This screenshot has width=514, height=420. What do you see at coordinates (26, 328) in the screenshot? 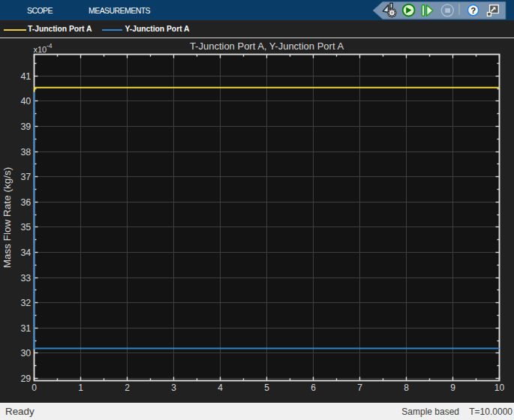
I see `svg-text: 31` at bounding box center [26, 328].